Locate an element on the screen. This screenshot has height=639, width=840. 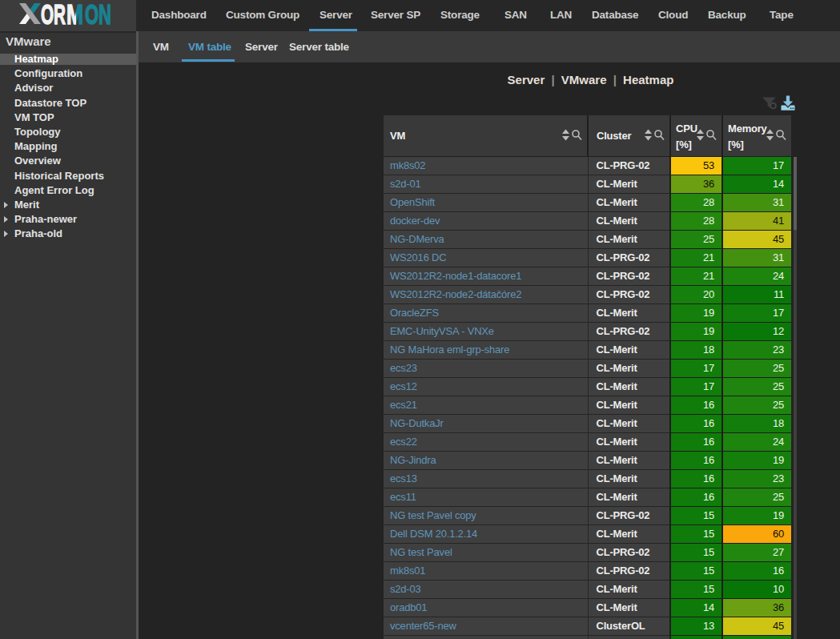
svg-text: OR is located at coordinates (53, 14).